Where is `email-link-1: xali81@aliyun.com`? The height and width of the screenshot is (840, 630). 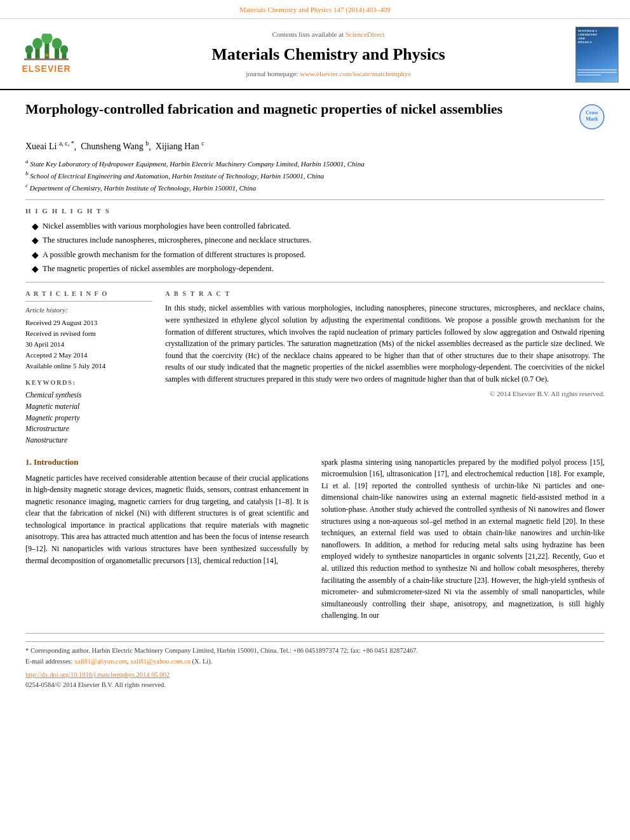
email-link-1: xali81@aliyun.com is located at coordinates (100, 662).